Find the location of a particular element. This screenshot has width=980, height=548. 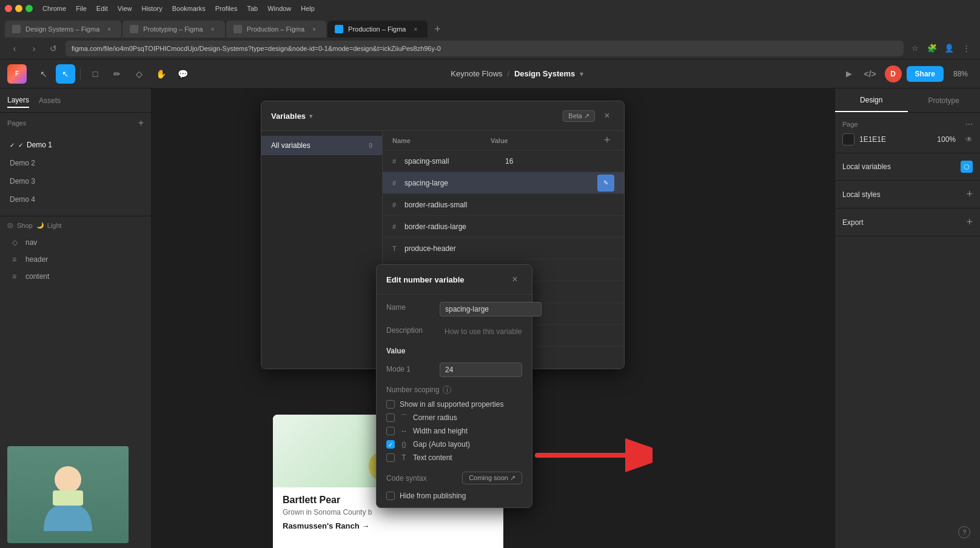

bookmark-icon: ☆ is located at coordinates (915, 48).